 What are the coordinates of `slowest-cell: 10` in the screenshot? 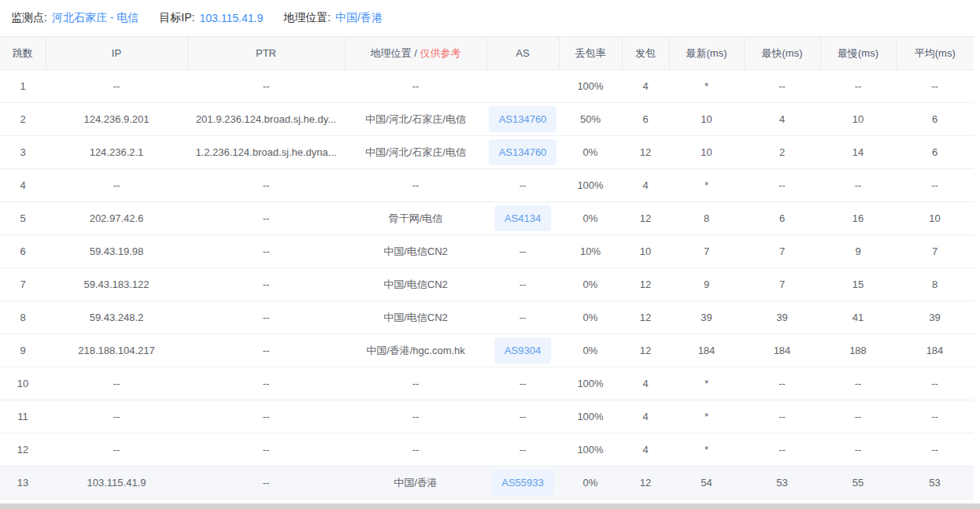 It's located at (858, 120).